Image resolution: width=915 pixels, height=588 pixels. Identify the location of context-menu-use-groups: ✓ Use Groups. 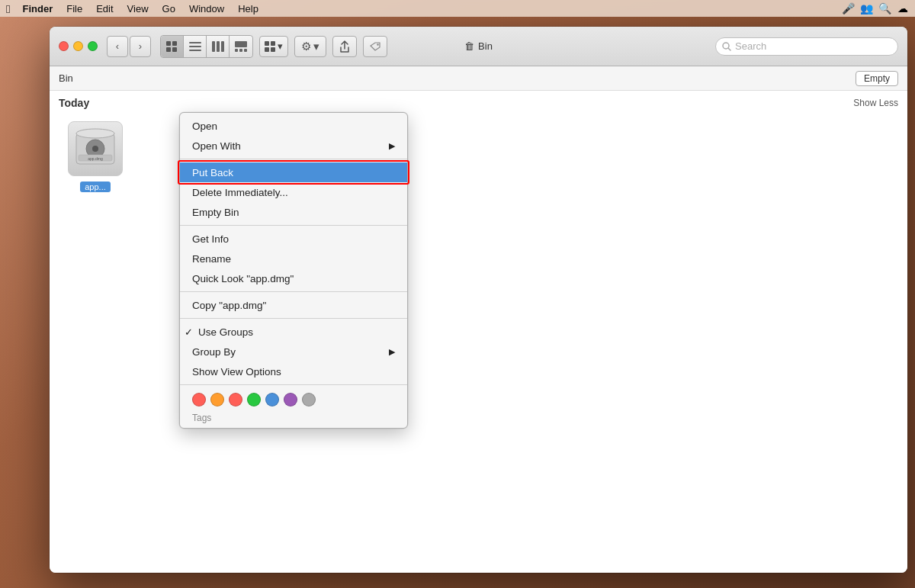
(294, 332).